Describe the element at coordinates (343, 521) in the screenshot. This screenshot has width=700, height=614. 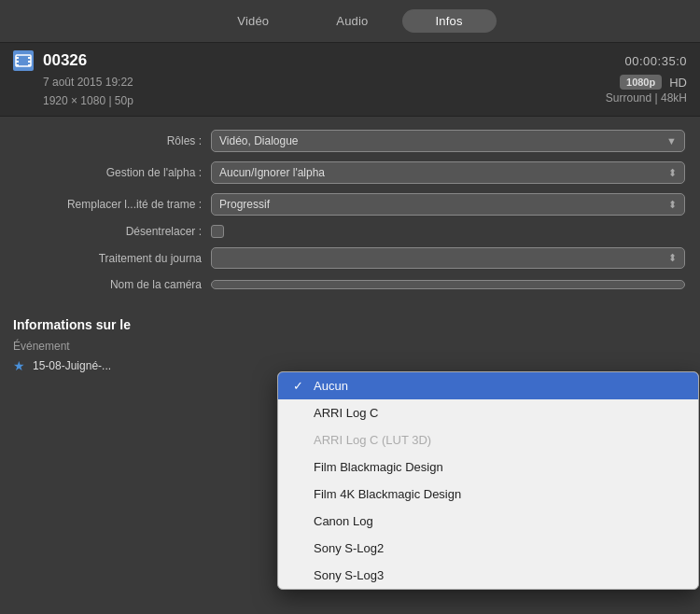
I see `dropdown-item-label: Canon Log` at that location.